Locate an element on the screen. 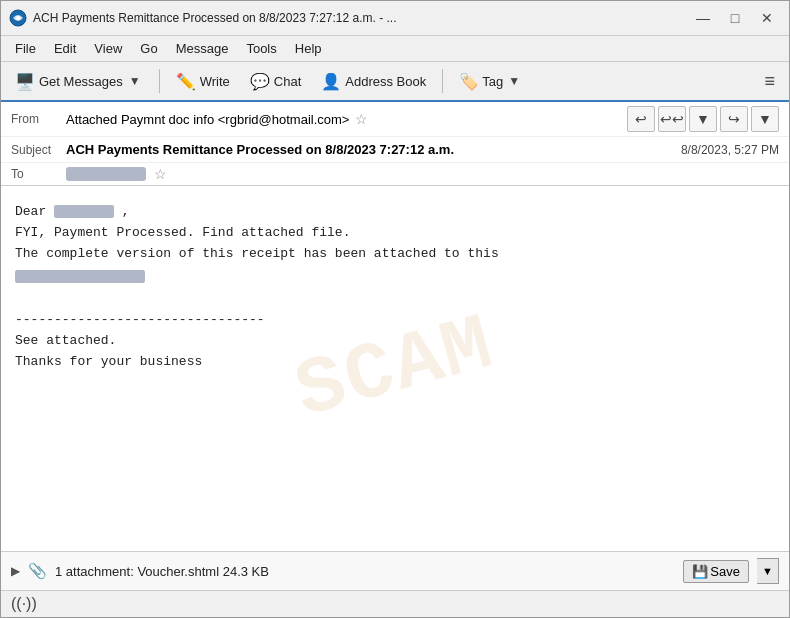 The width and height of the screenshot is (790, 618). from-address: Attached Paymnt doc info <rgbrid@hotmail… is located at coordinates (208, 120).